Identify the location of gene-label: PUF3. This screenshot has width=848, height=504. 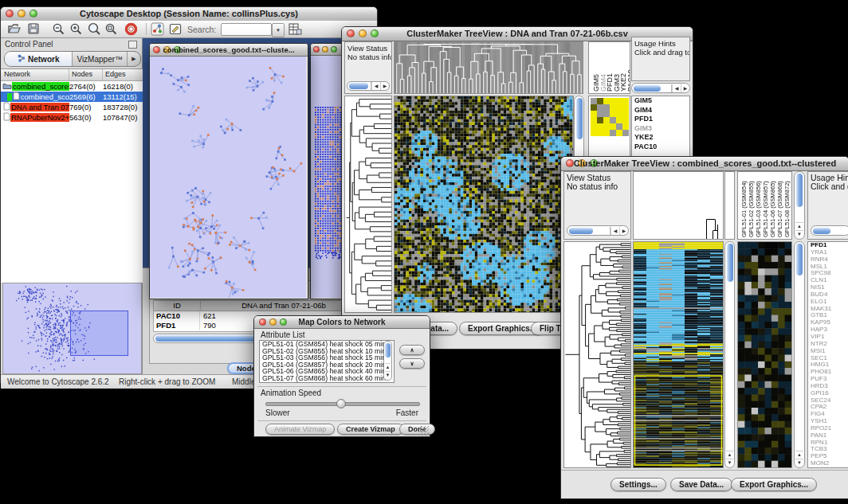
(828, 379).